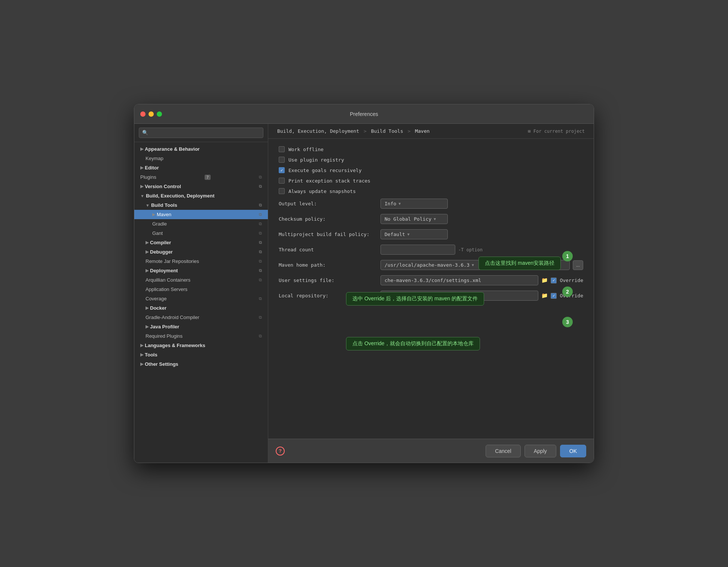 Image resolution: width=728 pixels, height=567 pixels. I want to click on title-bar: Preferences, so click(364, 114).